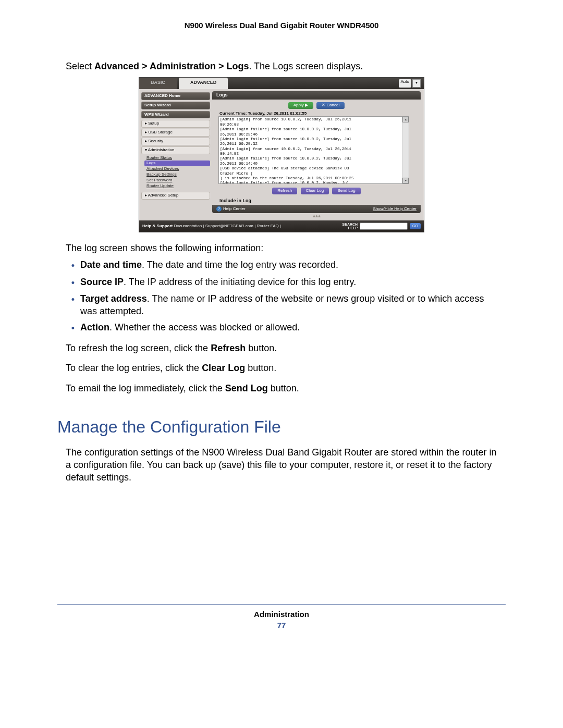 This screenshot has height=728, width=563. What do you see at coordinates (316, 114) in the screenshot?
I see `current-time-label: Current Time: Tuesday, Jul 26,2011 01:02…` at bounding box center [316, 114].